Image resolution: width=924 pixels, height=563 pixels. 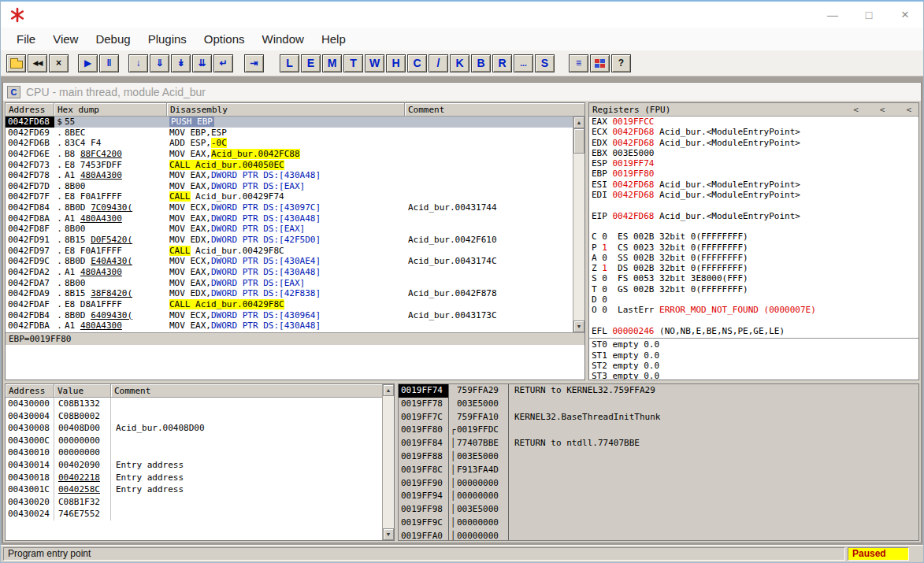 What do you see at coordinates (659, 444) in the screenshot?
I see `stack-row: 0019FF84│77407BBERETURN to ntdll.77407BB…` at bounding box center [659, 444].